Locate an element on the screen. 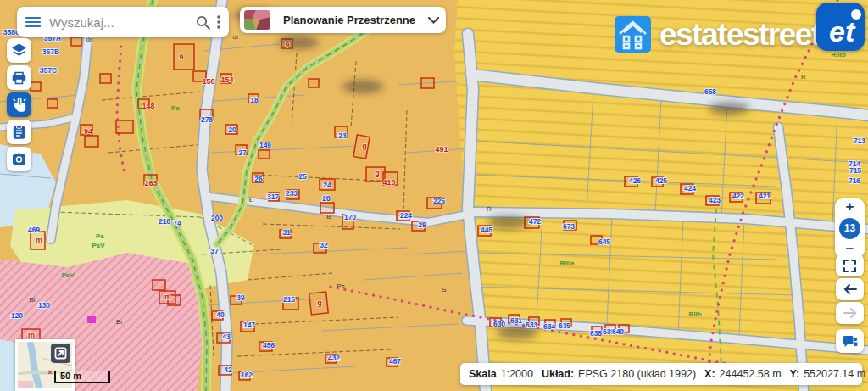 The width and height of the screenshot is (868, 391). parcel-number-label: 421 is located at coordinates (765, 196).